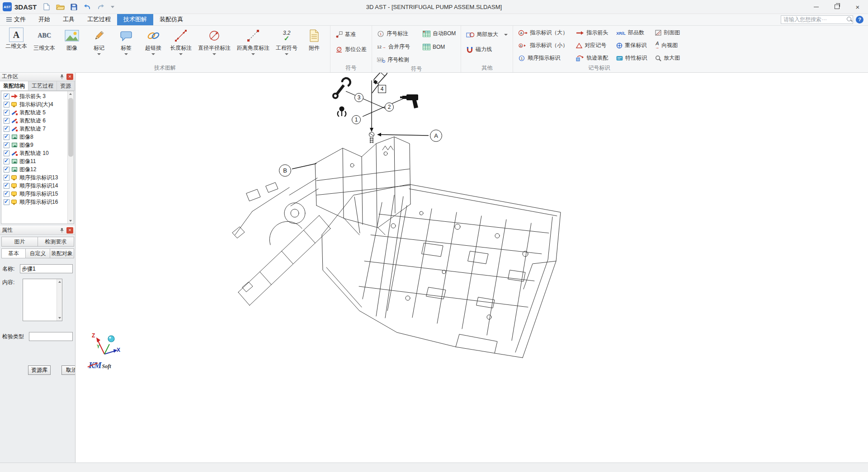  What do you see at coordinates (592, 33) in the screenshot?
I see `btn-indicator-arrow: 指示箭头` at bounding box center [592, 33].